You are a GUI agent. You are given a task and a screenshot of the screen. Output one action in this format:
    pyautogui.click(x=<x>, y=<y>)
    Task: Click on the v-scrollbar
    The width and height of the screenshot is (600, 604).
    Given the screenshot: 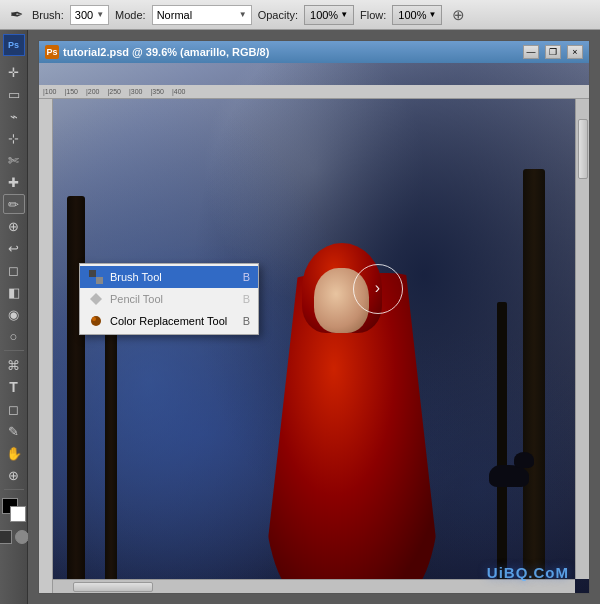 What is the action you would take?
    pyautogui.click(x=582, y=339)
    